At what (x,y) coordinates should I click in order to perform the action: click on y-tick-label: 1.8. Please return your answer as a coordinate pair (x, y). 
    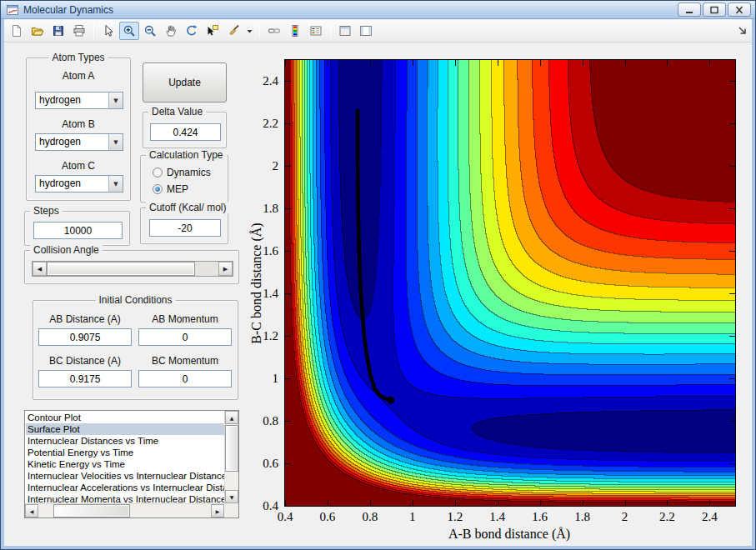
    Looking at the image, I should click on (270, 208).